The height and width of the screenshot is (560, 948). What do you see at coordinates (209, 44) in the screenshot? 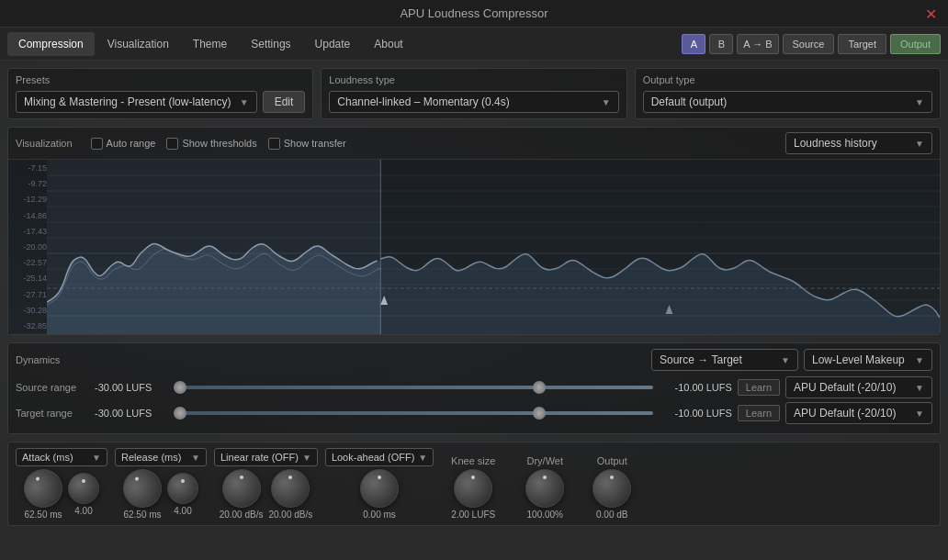
I see `nav-theme: Theme` at bounding box center [209, 44].